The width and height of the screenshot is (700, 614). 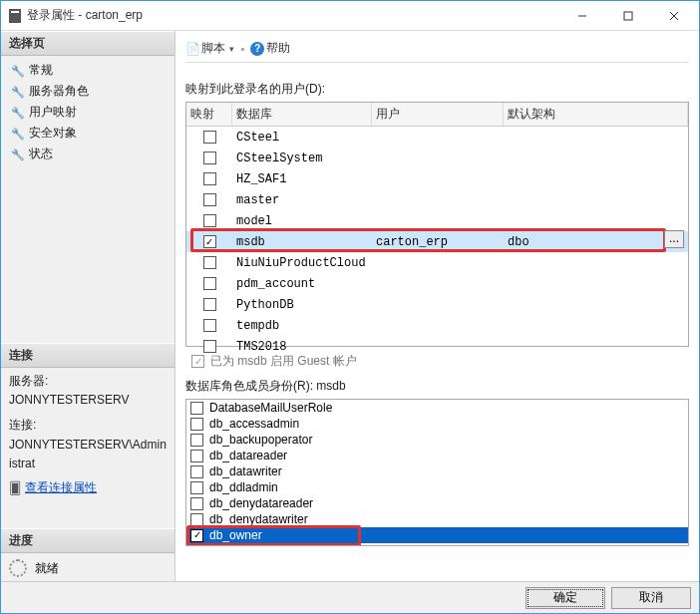 What do you see at coordinates (302, 114) in the screenshot?
I see `col-db: 数据库` at bounding box center [302, 114].